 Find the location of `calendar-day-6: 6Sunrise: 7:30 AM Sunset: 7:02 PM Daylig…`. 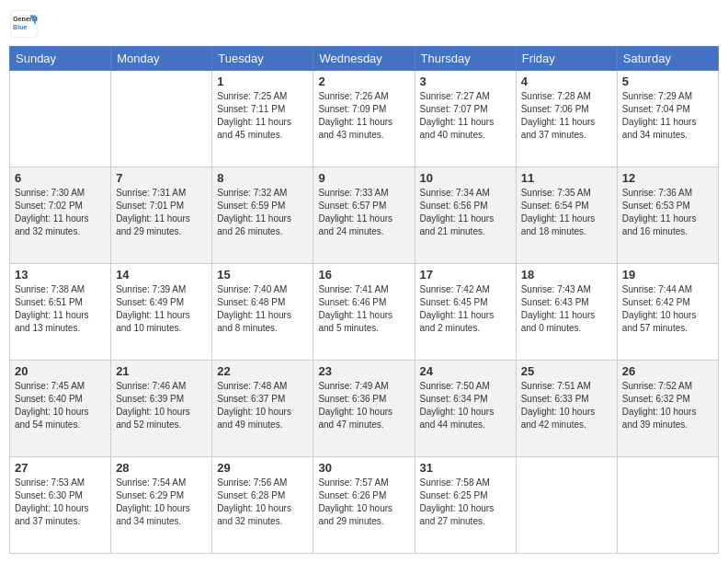

calendar-day-6: 6Sunrise: 7:30 AM Sunset: 7:02 PM Daylig… is located at coordinates (61, 215).